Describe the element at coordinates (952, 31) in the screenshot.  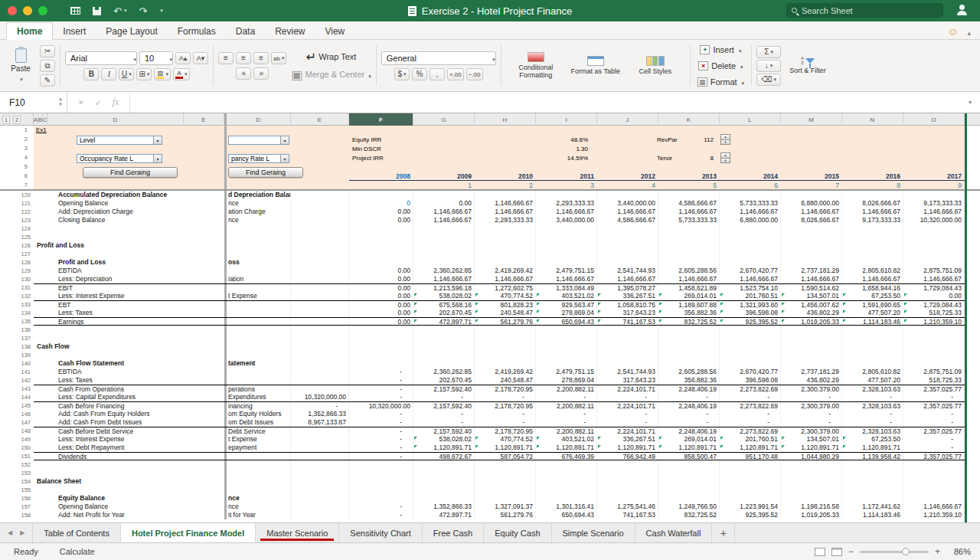
I see `feedback-smiley-icon` at that location.